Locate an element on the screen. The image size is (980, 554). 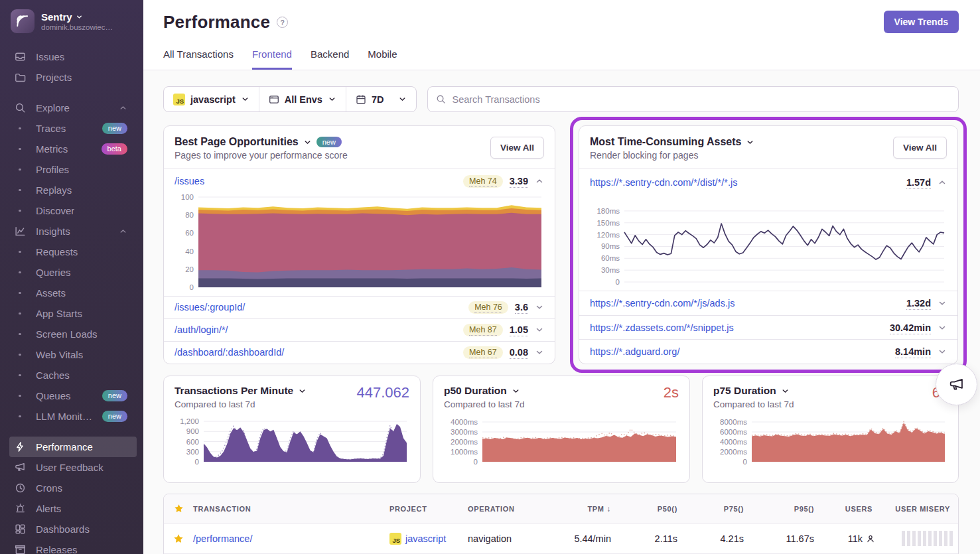
help-icon: ? is located at coordinates (283, 23).